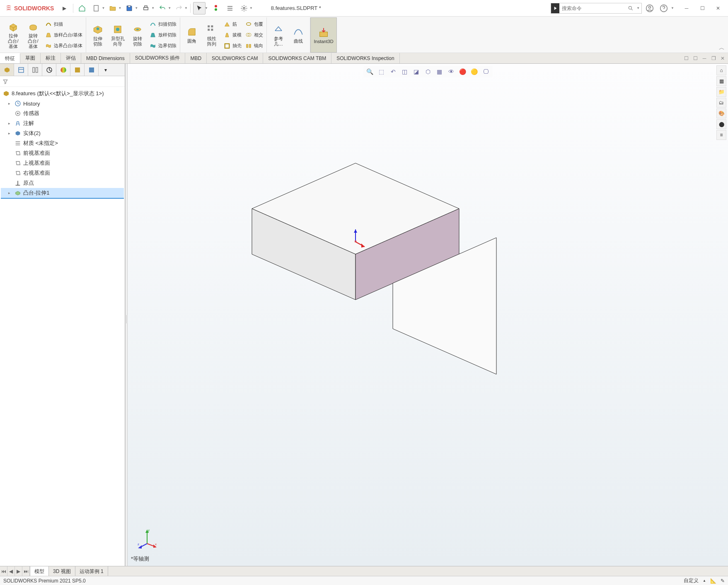 This screenshot has width=728, height=585. I want to click on tree-filter, so click(62, 82).